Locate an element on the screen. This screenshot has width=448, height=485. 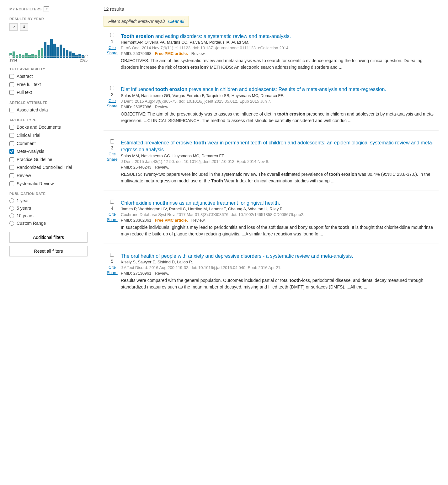
result-body: Estimated prevalence of erosive tooth we… is located at coordinates (280, 162).